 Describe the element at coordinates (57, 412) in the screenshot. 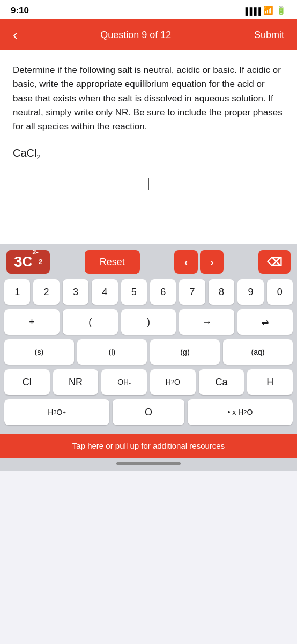

I see `key-h3o-plus: H3O+` at that location.